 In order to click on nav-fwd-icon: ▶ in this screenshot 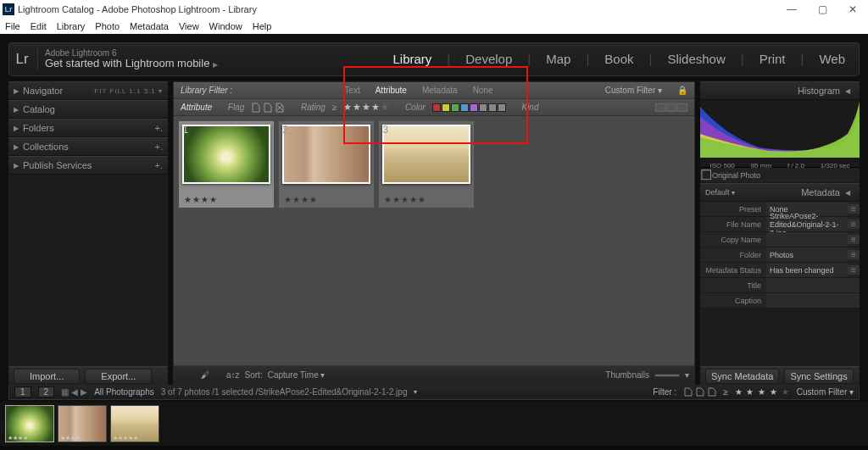, I will do `click(84, 392)`.